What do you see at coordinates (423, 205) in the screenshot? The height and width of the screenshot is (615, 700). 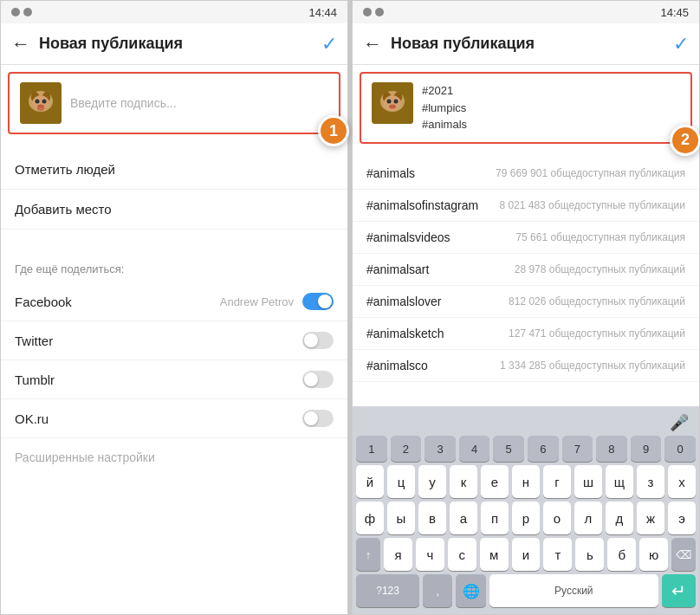 I see `hashtag-animalsofinstagram: #animalsofinstagram` at bounding box center [423, 205].